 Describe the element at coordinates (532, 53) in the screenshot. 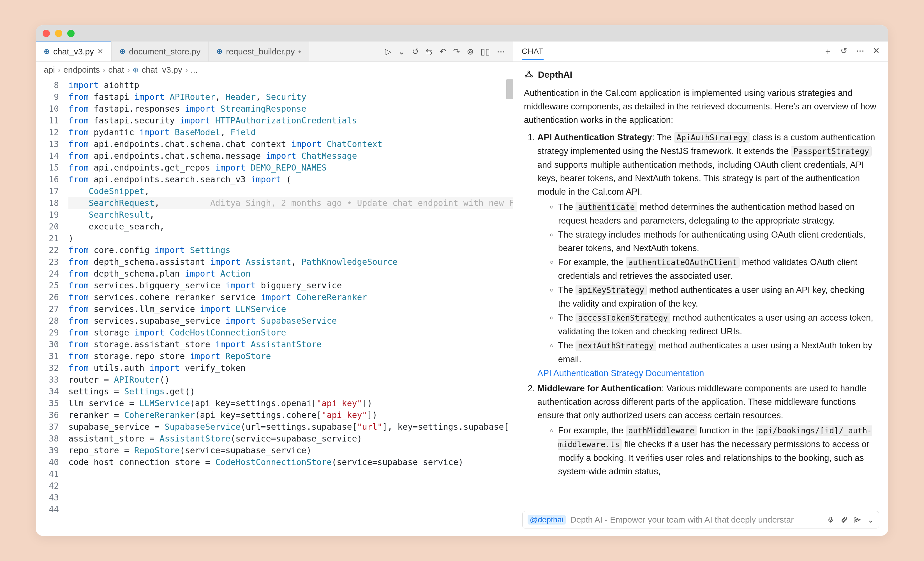

I see `chat-tab: CHAT` at that location.